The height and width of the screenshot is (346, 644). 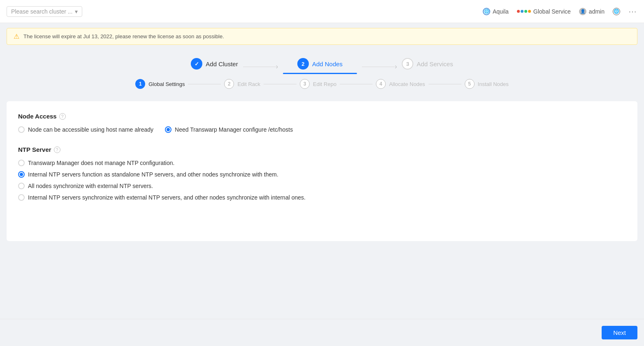 What do you see at coordinates (320, 66) in the screenshot?
I see `main-step-add-nodes: 2 Add Nodes` at bounding box center [320, 66].